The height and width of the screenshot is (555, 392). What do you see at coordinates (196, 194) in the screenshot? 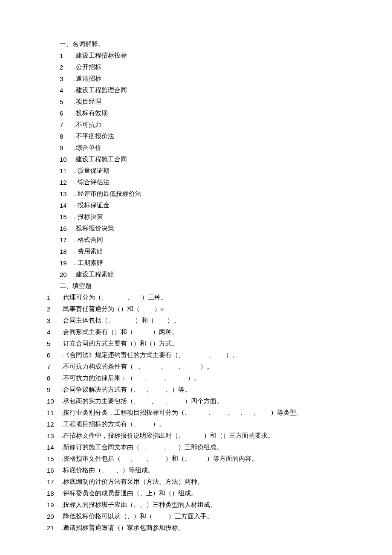
I see `list-item: 13. 经评审的最低投标价法` at bounding box center [196, 194].